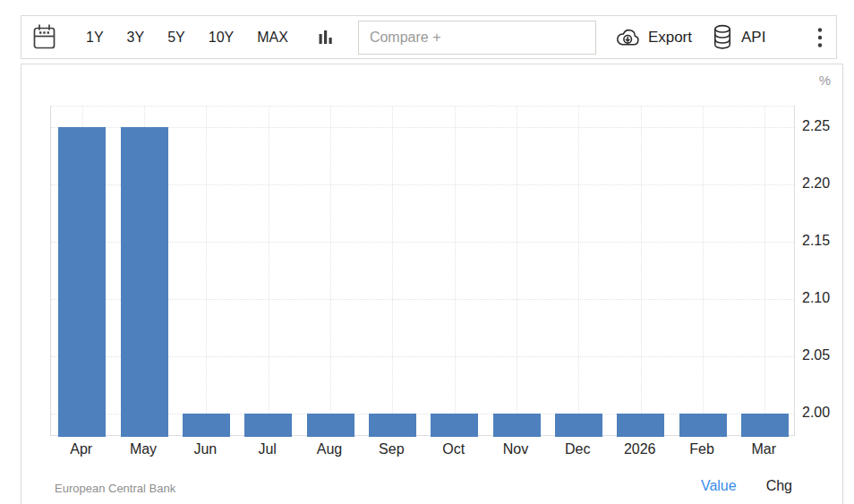 Image resolution: width=854 pixels, height=504 pixels. What do you see at coordinates (477, 38) in the screenshot?
I see `compare-input` at bounding box center [477, 38].